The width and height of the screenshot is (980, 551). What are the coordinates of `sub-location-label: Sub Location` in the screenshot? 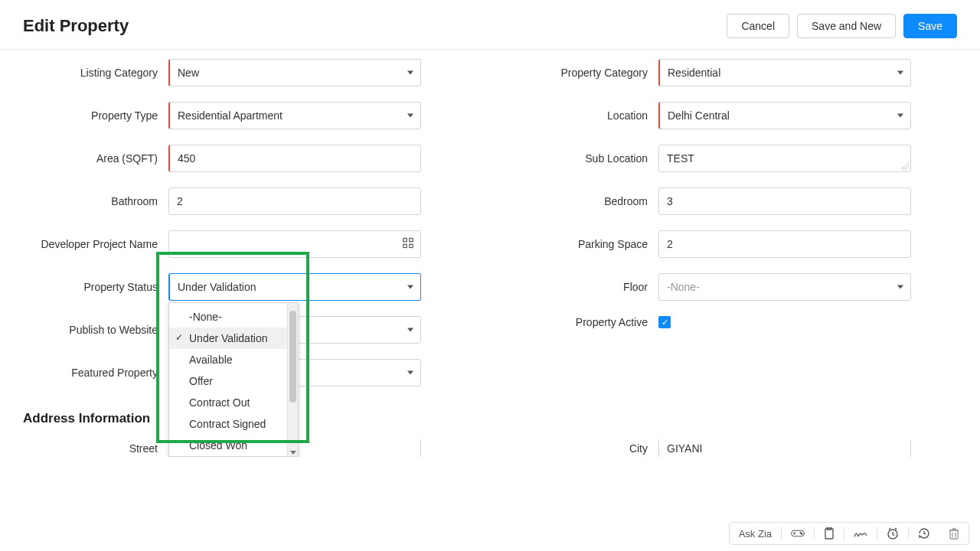 It's located at (586, 158).